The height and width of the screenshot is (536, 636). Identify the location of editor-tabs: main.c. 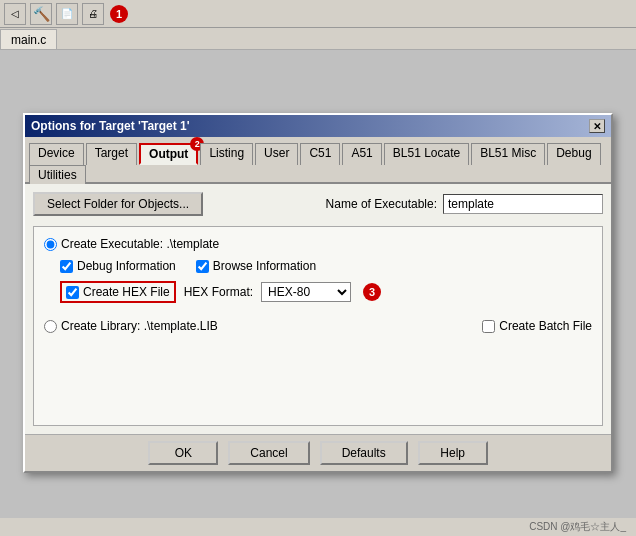
(318, 39).